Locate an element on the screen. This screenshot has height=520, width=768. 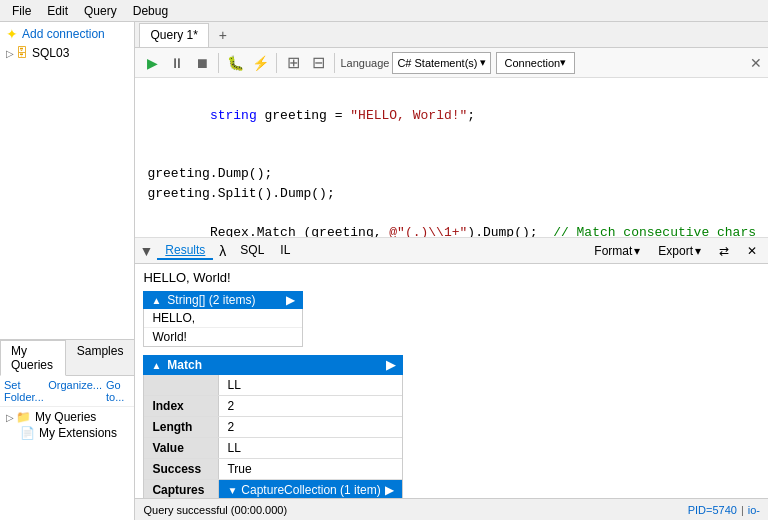
array-header-label: String[] (2 items) is located at coordinates (211, 300).